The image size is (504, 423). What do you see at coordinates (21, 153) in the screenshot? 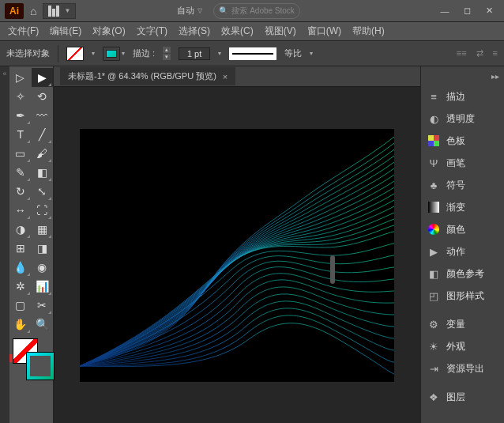
I see `rectangle-tool: ▭` at bounding box center [21, 153].